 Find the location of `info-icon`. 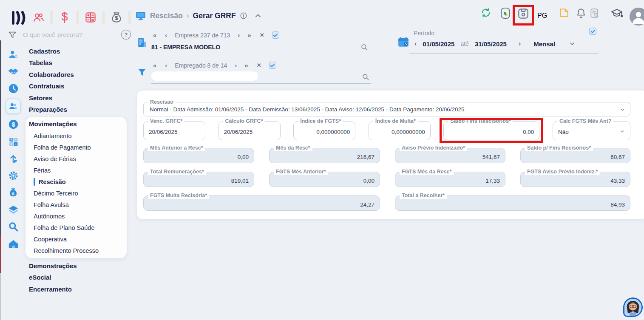

info-icon is located at coordinates (244, 16).